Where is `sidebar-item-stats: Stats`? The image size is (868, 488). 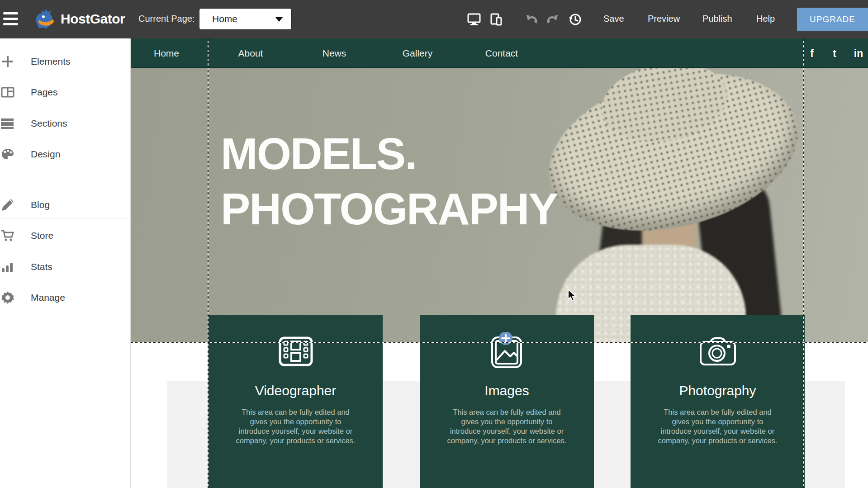
sidebar-item-stats: Stats is located at coordinates (65, 267).